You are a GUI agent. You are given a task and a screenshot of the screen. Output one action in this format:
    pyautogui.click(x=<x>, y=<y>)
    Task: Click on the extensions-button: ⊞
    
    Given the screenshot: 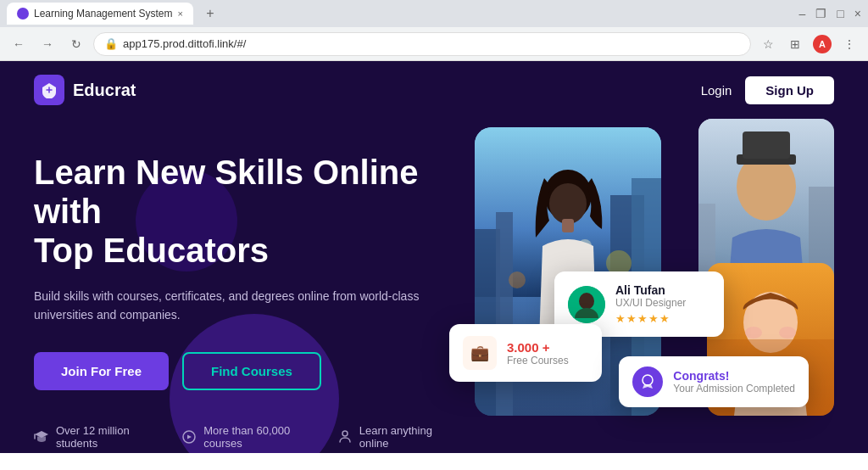 What is the action you would take?
    pyautogui.click(x=795, y=44)
    